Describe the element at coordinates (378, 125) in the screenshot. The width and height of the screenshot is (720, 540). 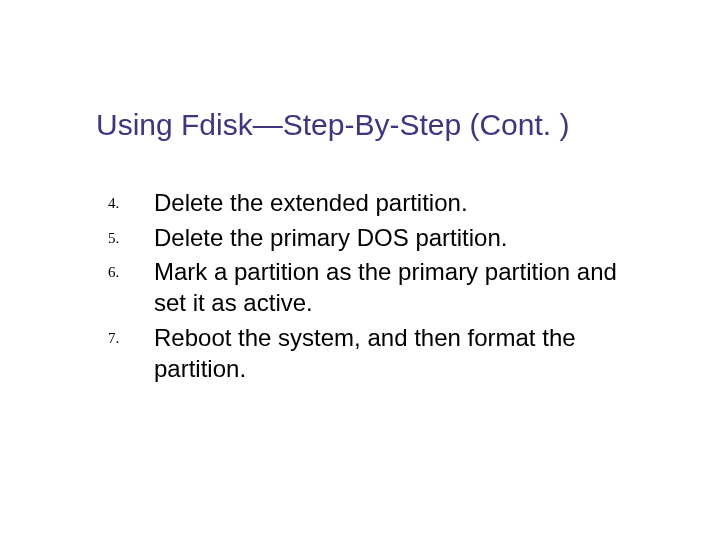
I see `slide-title: Using Fdisk—Step-By-Step (Cont. )` at that location.